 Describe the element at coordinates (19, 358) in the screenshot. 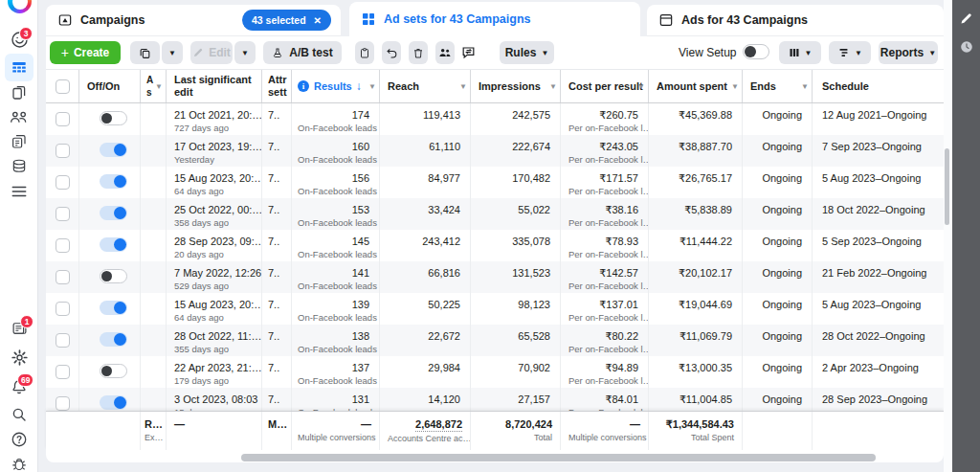

I see `settings-gear-icon` at that location.